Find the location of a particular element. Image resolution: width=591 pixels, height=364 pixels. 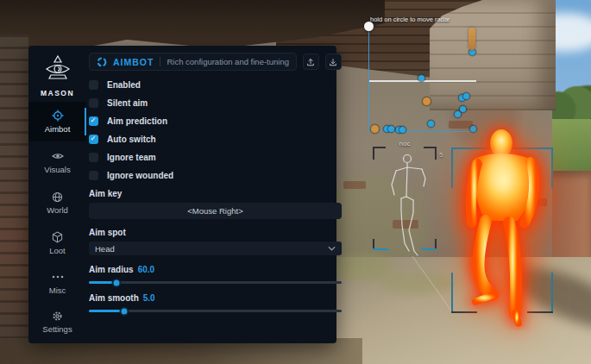

aim-key-label: Aim key is located at coordinates (216, 193).